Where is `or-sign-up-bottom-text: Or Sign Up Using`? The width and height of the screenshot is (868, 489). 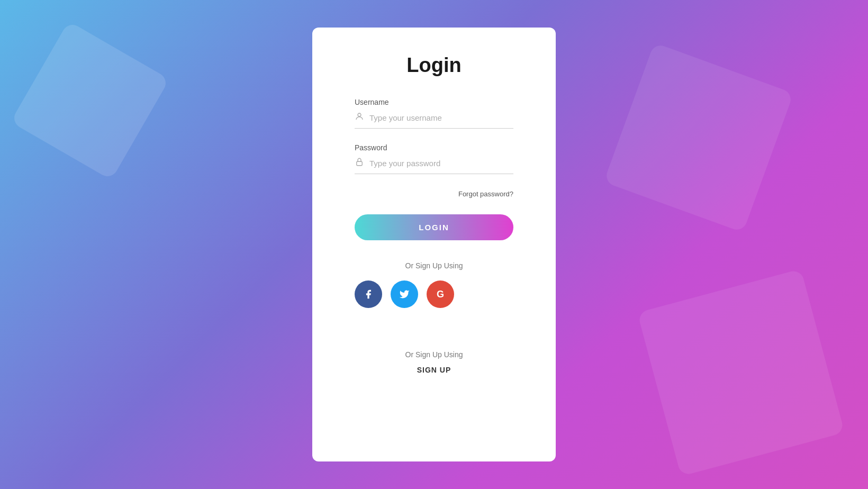
or-sign-up-bottom-text: Or Sign Up Using is located at coordinates (434, 355).